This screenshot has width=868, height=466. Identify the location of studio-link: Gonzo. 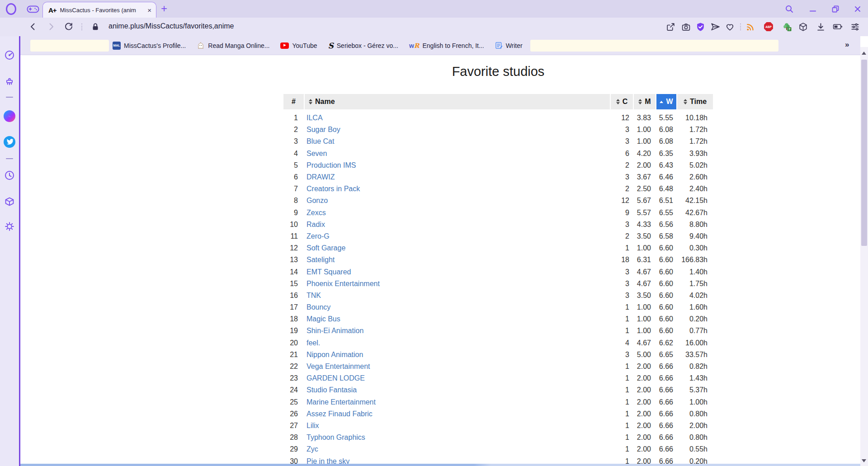
(317, 201).